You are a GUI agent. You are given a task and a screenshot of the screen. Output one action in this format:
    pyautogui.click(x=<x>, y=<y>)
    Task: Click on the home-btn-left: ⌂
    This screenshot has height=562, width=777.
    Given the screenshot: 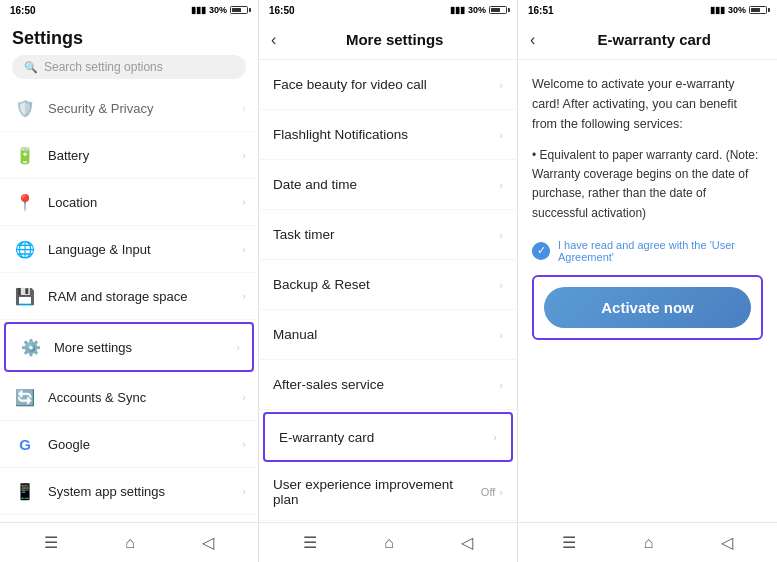 What is the action you would take?
    pyautogui.click(x=130, y=543)
    